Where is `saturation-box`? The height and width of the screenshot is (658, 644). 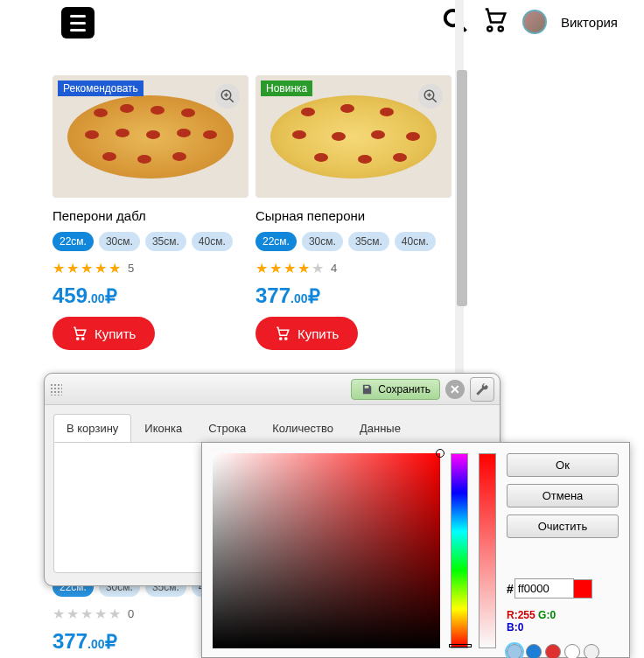 saturation-box is located at coordinates (326, 551).